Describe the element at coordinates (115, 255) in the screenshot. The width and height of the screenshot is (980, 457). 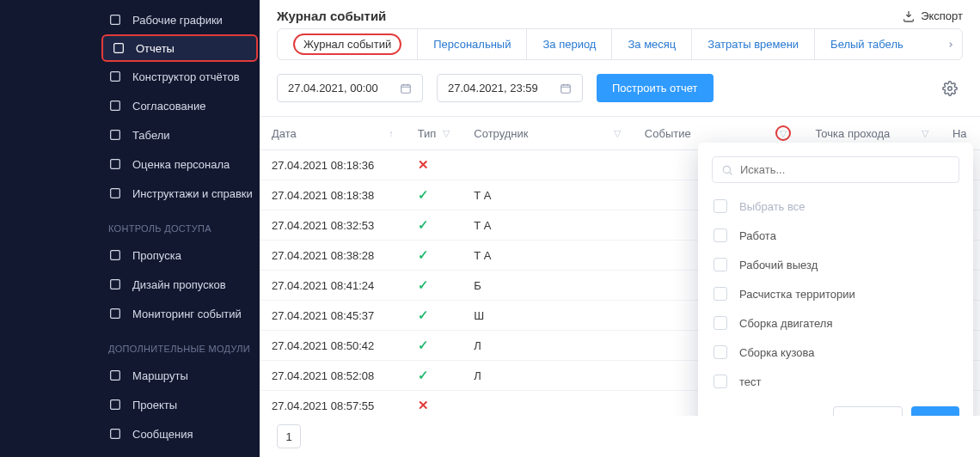
I see `id-icon` at that location.